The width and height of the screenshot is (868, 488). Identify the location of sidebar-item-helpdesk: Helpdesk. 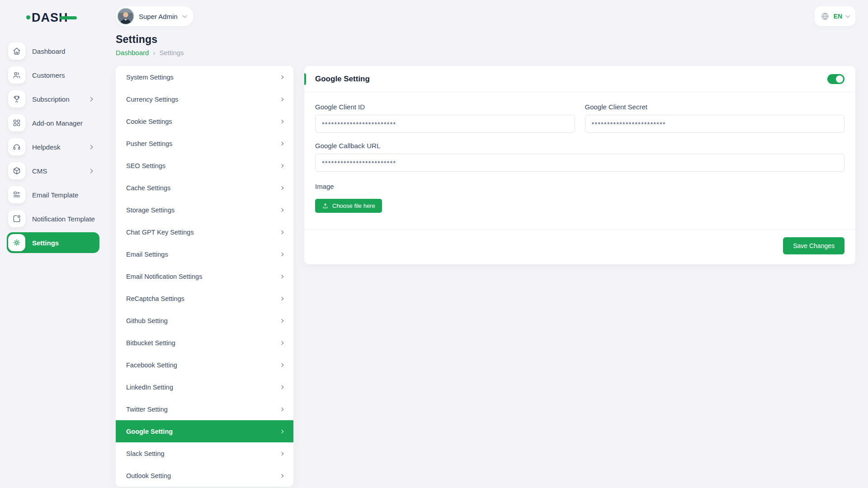
(53, 147).